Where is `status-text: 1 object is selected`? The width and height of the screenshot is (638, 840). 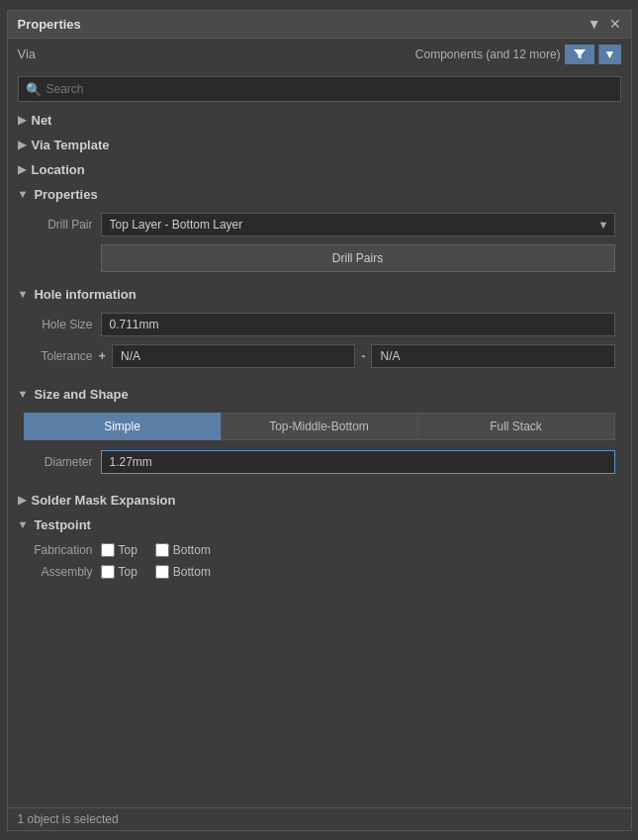 status-text: 1 object is selected is located at coordinates (68, 819).